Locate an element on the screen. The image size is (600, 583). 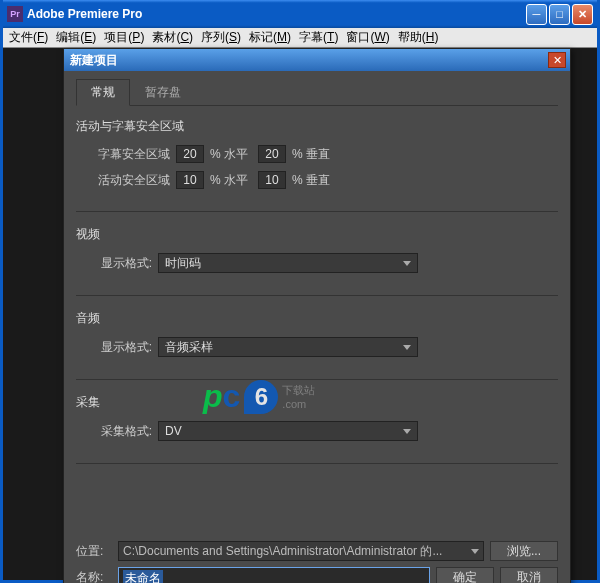
video-format-value: 时间码 is located at coordinates (183, 264).